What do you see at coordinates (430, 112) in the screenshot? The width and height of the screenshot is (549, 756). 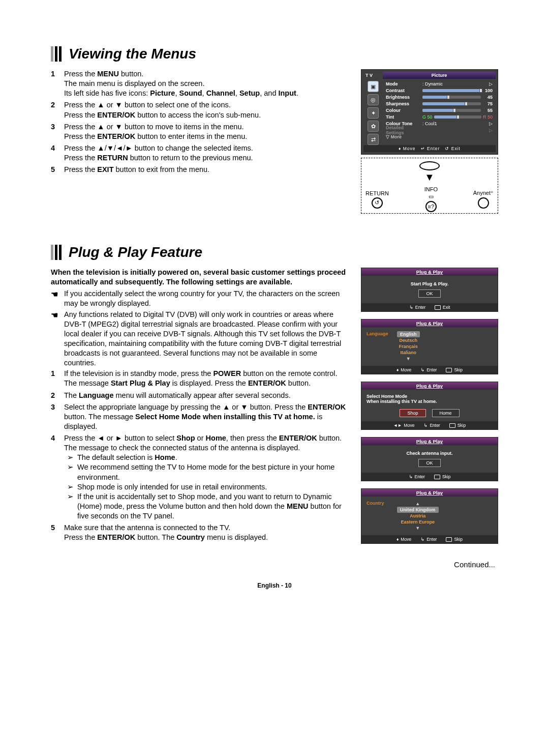 I see `tv-menu-screenshot: T V Picture ▣ ◎ ✦ ✿ ⇄ Mode: Dynamic ▷Con…` at bounding box center [430, 112].